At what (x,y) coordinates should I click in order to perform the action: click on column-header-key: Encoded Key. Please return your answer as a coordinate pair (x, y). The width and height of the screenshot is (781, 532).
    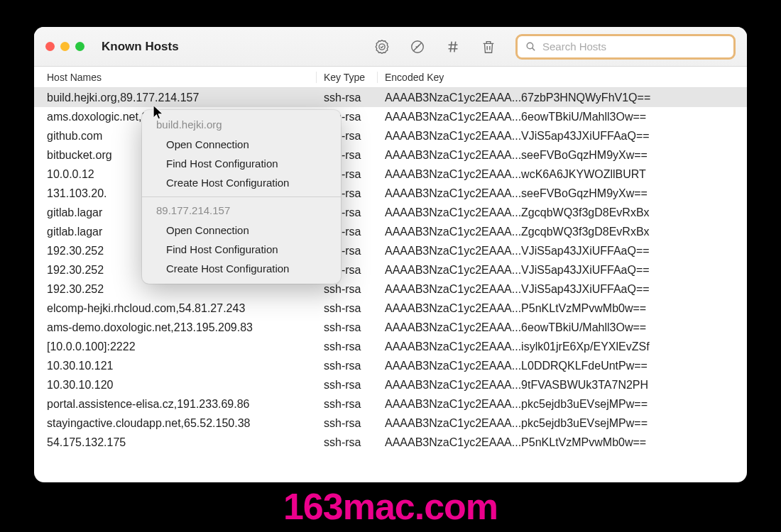
    Looking at the image, I should click on (562, 77).